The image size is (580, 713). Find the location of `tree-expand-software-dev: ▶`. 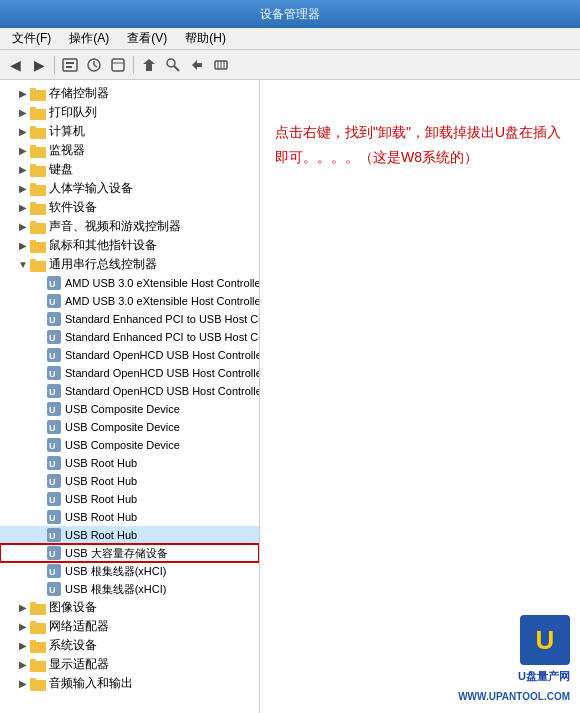

tree-expand-software-dev: ▶ is located at coordinates (23, 208).